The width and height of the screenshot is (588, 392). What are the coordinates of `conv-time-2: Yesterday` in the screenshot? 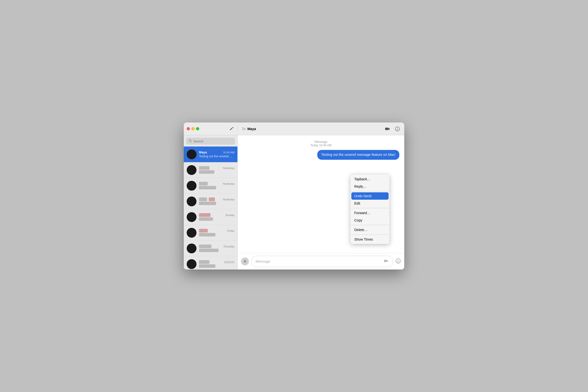 It's located at (228, 168).